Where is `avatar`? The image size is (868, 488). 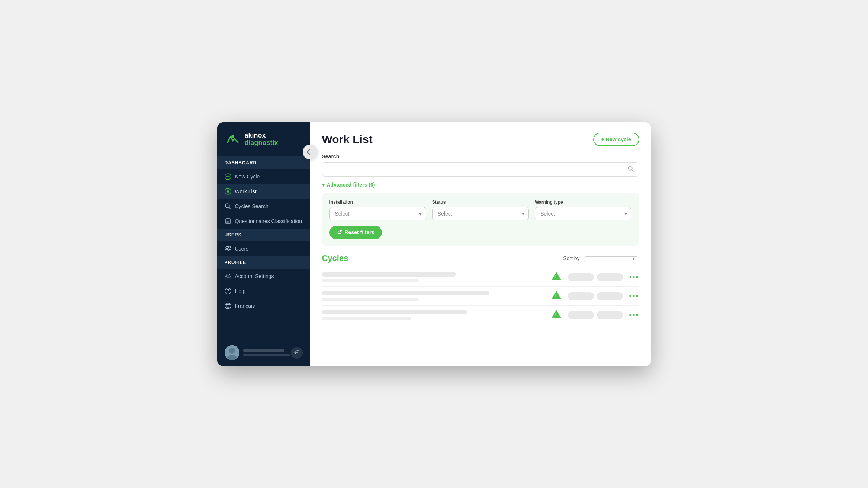
avatar is located at coordinates (232, 353).